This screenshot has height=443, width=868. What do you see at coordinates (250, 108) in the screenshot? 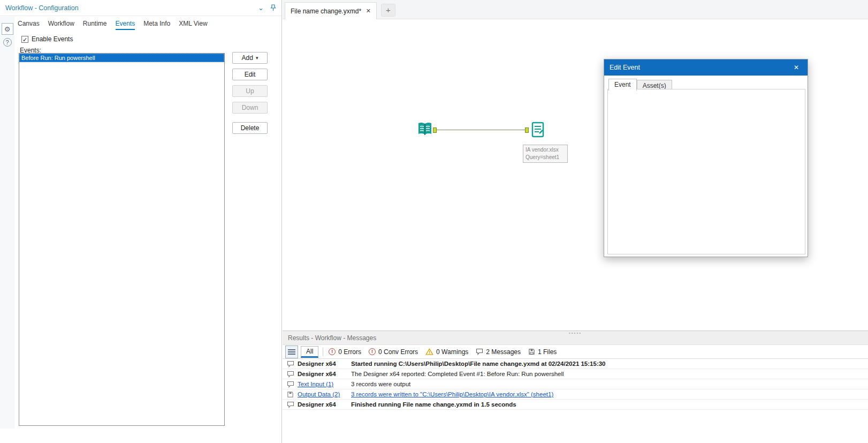
I see `down-button: Down` at bounding box center [250, 108].